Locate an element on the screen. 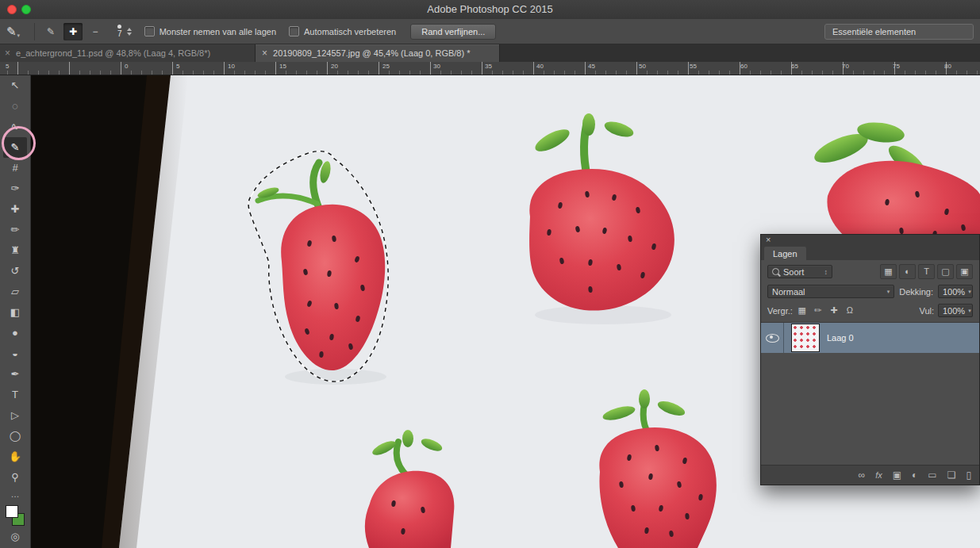 The height and width of the screenshot is (548, 980). ruler-label: 0 is located at coordinates (126, 67).